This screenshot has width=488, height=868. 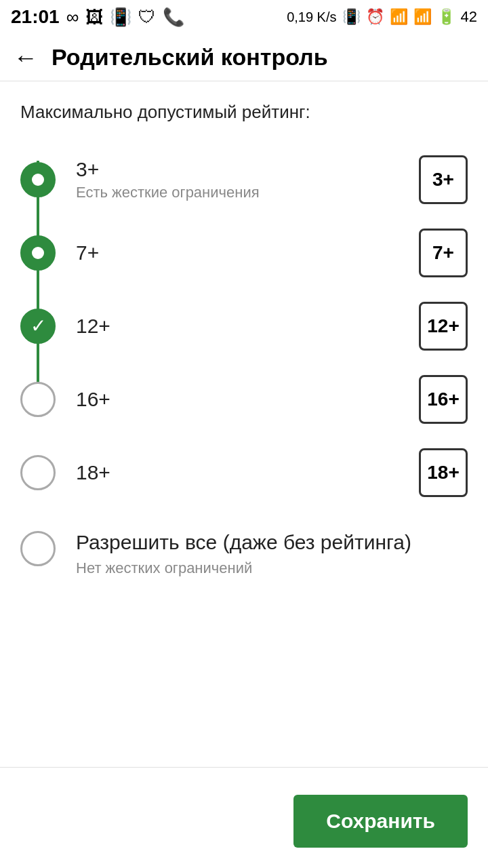 I want to click on dot-7plus, so click(x=38, y=253).